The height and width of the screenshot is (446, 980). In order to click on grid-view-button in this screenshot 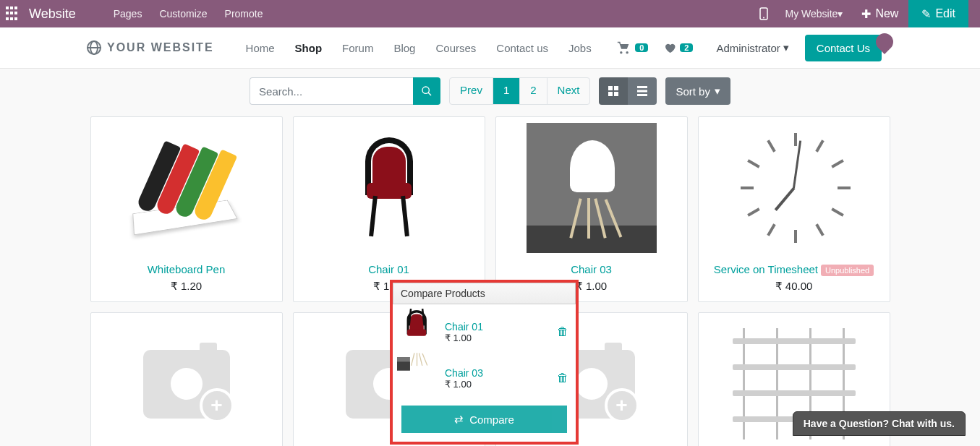, I will do `click(613, 91)`.